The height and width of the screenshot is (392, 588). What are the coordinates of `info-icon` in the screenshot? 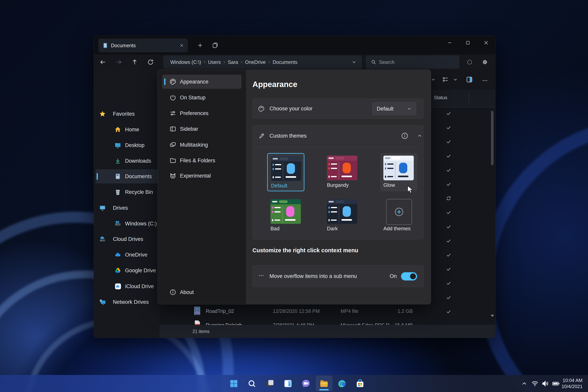 It's located at (173, 292).